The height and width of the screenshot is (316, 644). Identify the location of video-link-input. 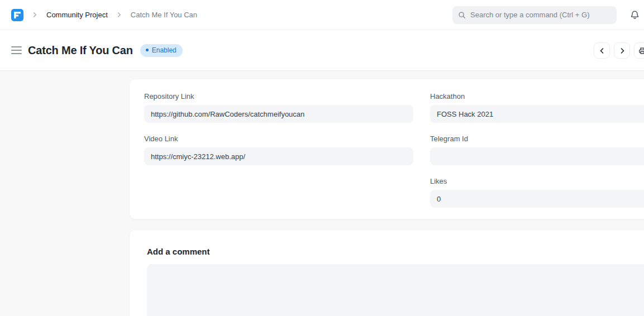
(279, 156).